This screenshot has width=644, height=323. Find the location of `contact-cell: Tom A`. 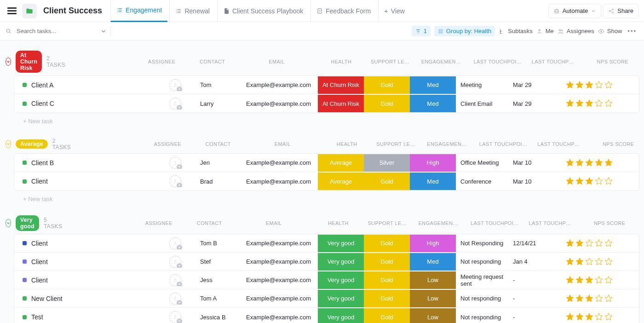

contact-cell: Tom A is located at coordinates (221, 298).